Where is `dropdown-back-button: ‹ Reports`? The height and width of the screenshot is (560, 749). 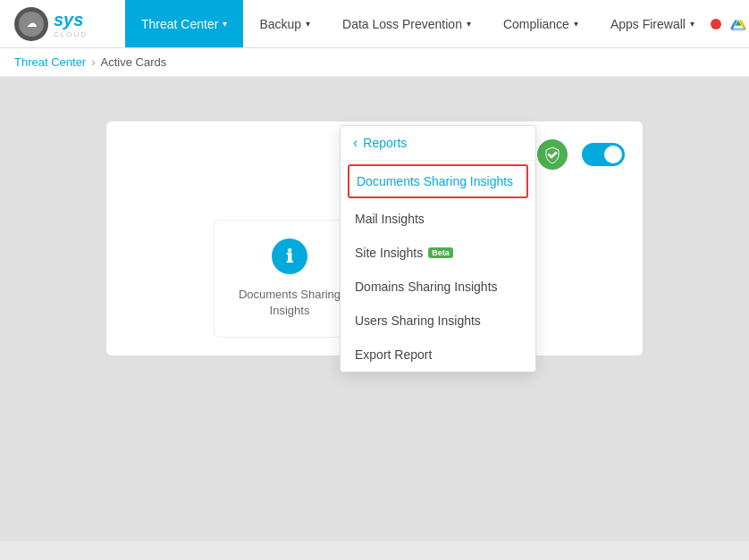
dropdown-back-button: ‹ Reports is located at coordinates (438, 143).